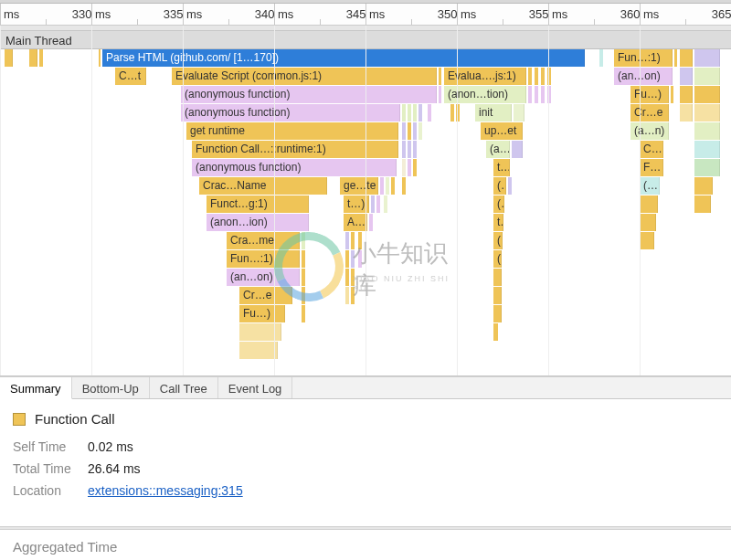 This screenshot has width=731, height=560. What do you see at coordinates (37, 388) in the screenshot?
I see `tab-summary: Summary` at bounding box center [37, 388].